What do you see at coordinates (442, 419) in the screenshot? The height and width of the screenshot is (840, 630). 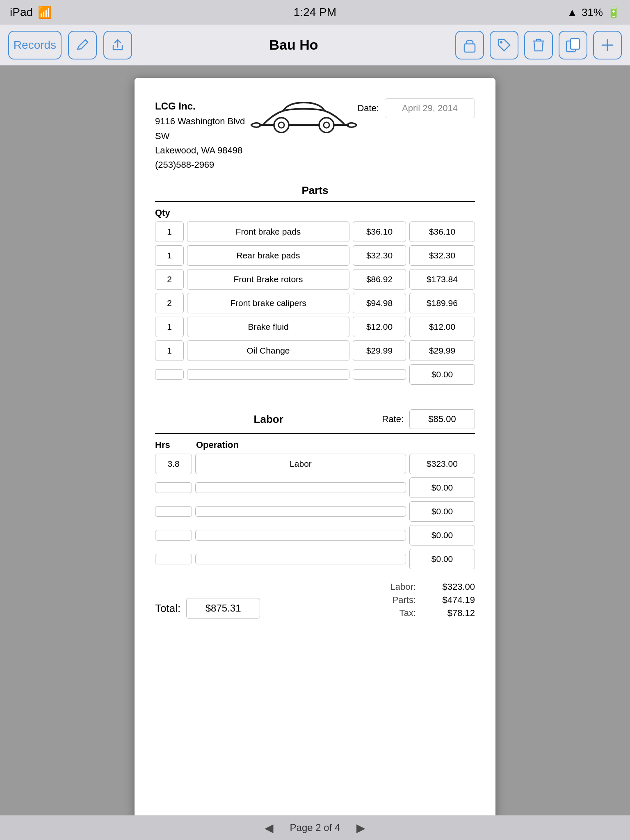 I see `rate-value: $85.00` at bounding box center [442, 419].